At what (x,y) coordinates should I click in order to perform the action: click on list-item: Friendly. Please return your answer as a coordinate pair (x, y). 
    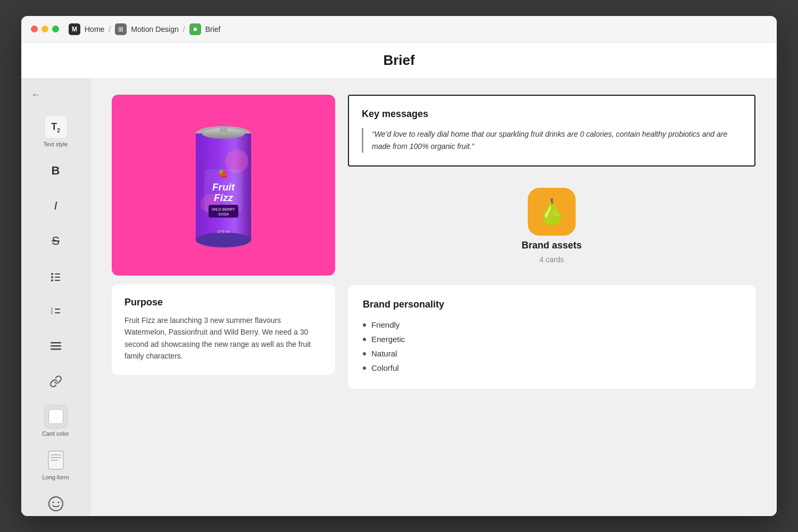
    Looking at the image, I should click on (552, 325).